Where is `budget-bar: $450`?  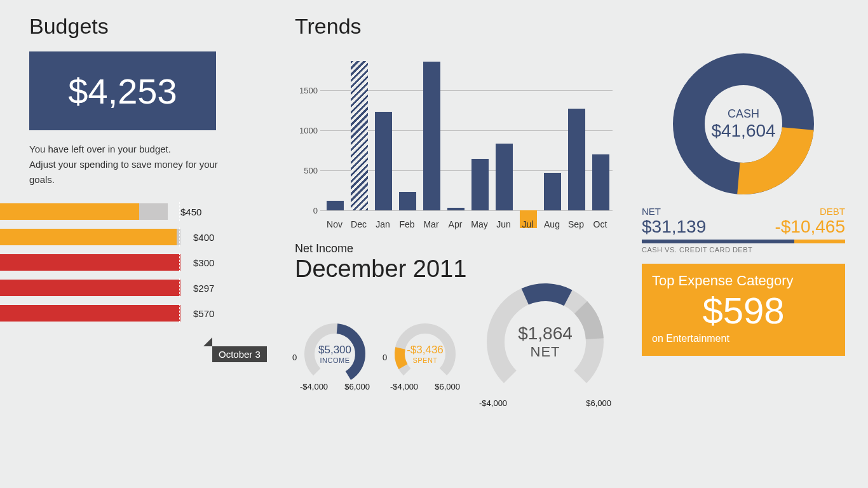 budget-bar: $450 is located at coordinates (119, 212).